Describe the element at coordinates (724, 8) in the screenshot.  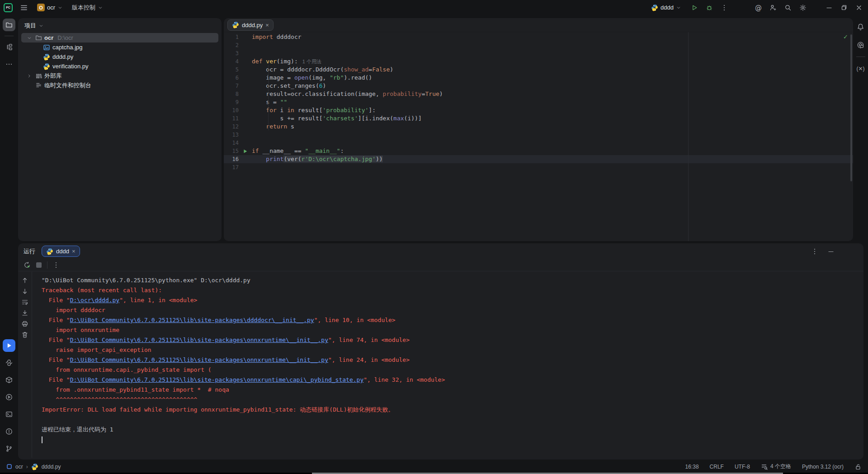
I see `more-actions-button` at that location.